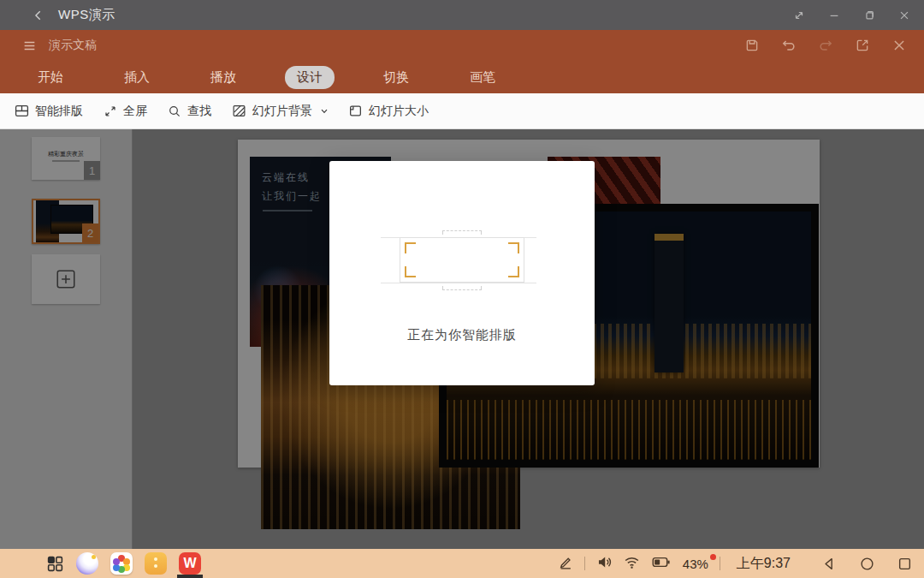 The width and height of the screenshot is (924, 578). I want to click on share-icon, so click(862, 45).